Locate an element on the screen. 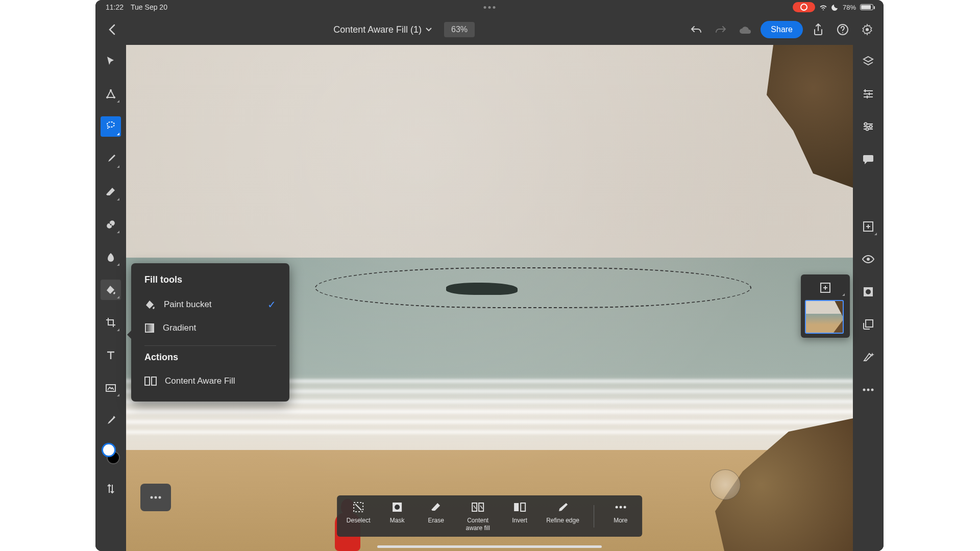 The image size is (980, 551). place-photo-tool is located at coordinates (111, 388).